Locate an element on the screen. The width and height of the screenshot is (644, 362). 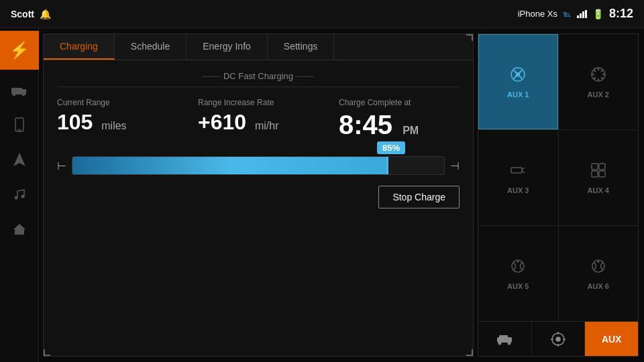
aux-cell-6: AUX 6 is located at coordinates (598, 274).